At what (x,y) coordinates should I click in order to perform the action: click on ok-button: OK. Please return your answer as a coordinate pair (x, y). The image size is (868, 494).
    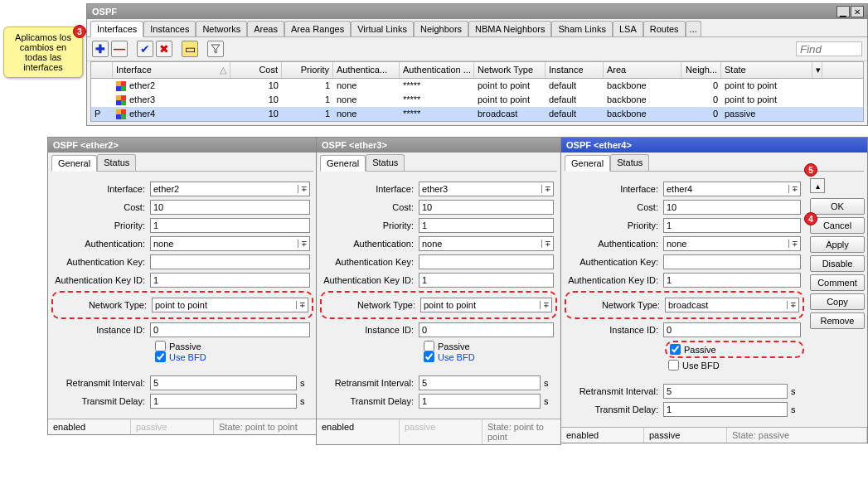
    Looking at the image, I should click on (837, 206).